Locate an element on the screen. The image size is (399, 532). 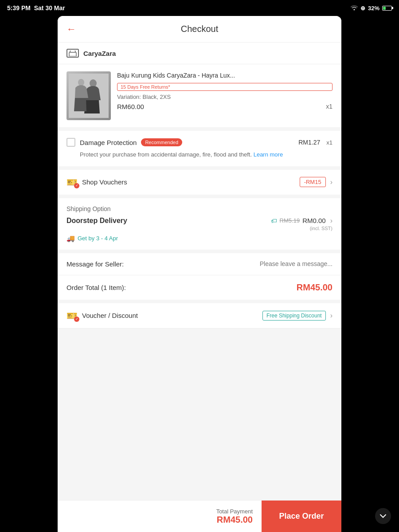
product-qty: x1 is located at coordinates (329, 106).